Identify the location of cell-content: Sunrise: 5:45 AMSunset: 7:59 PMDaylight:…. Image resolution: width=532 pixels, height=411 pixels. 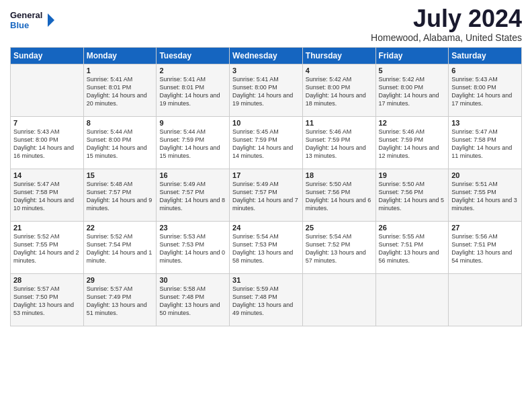
(266, 144).